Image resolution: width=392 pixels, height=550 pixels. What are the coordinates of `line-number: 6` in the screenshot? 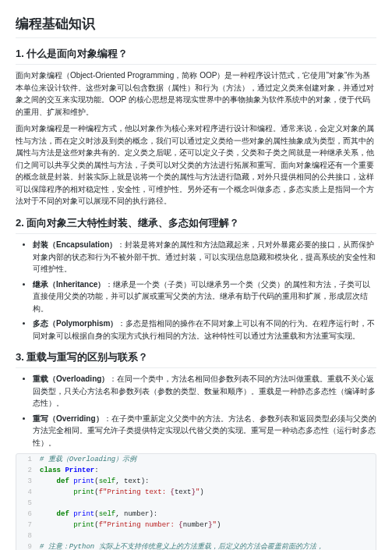 It's located at (26, 514).